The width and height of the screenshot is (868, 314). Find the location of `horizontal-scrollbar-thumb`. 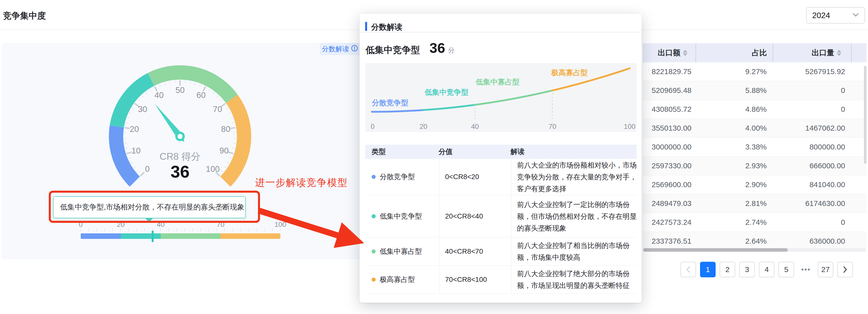

horizontal-scrollbar-thumb is located at coordinates (716, 250).